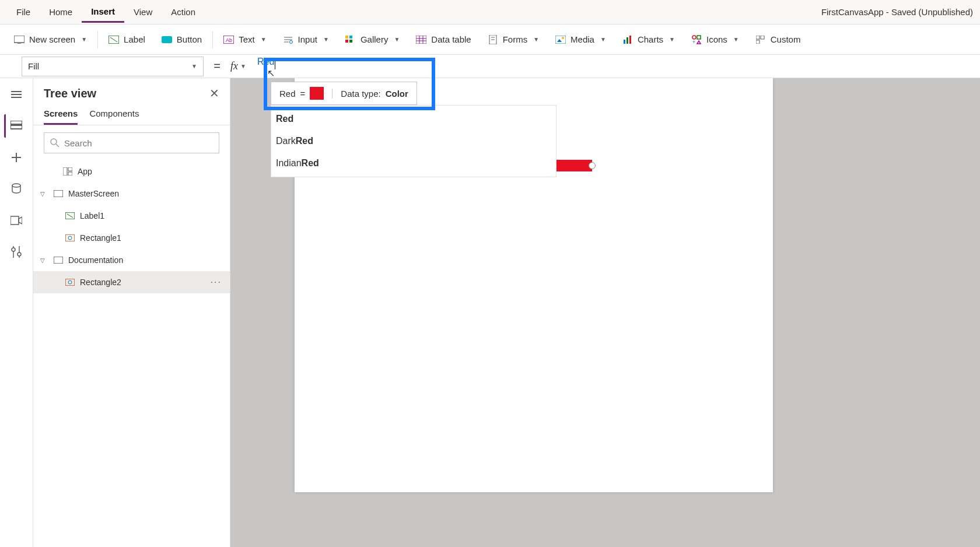  What do you see at coordinates (132, 282) in the screenshot?
I see `tree-rectangle2: Rectangle2 ···` at bounding box center [132, 282].